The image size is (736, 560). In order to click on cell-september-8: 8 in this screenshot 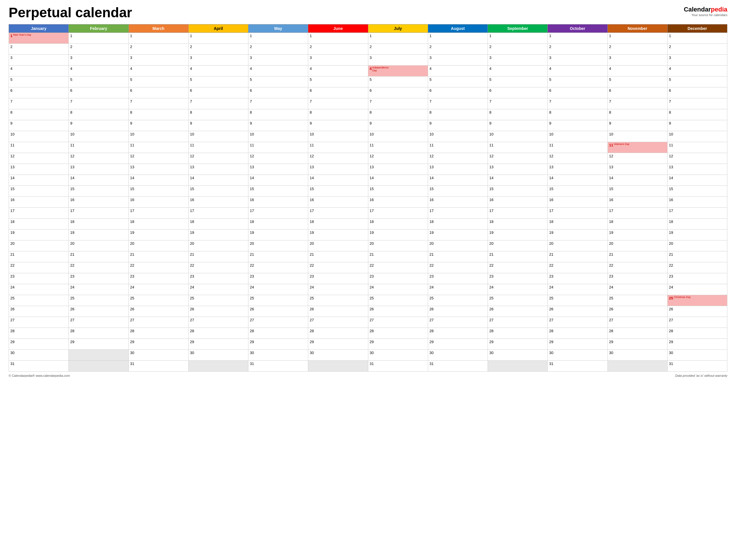, I will do `click(518, 115)`.